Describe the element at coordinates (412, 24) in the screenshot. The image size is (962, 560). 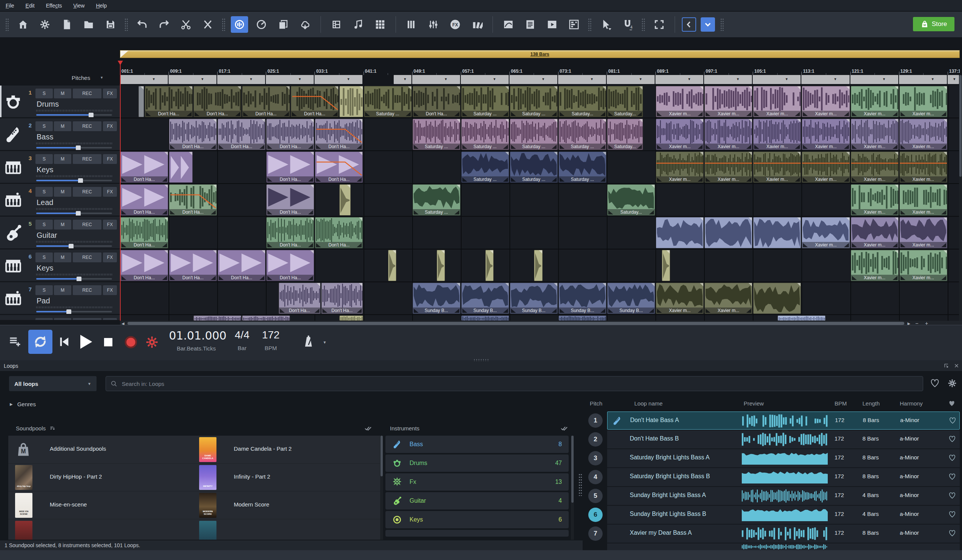
I see `piano-roll-icon` at that location.